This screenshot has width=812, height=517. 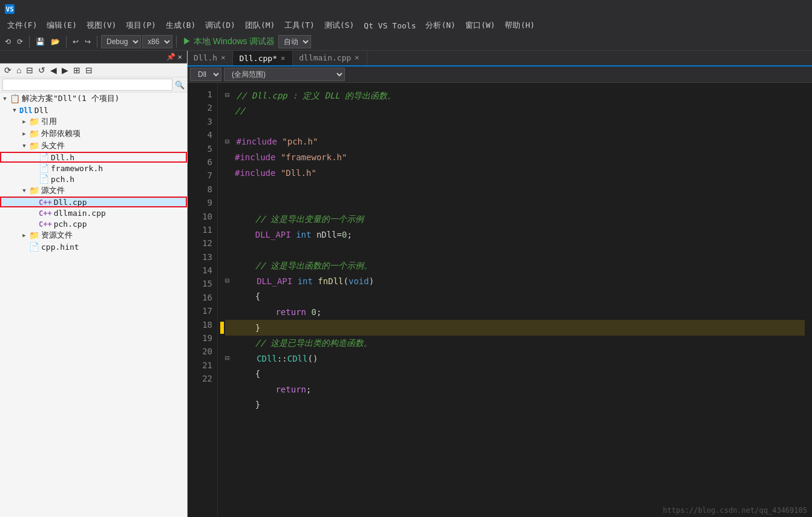 What do you see at coordinates (515, 359) in the screenshot?
I see `code-line-18: ⊟ CDll::CDll()` at bounding box center [515, 359].